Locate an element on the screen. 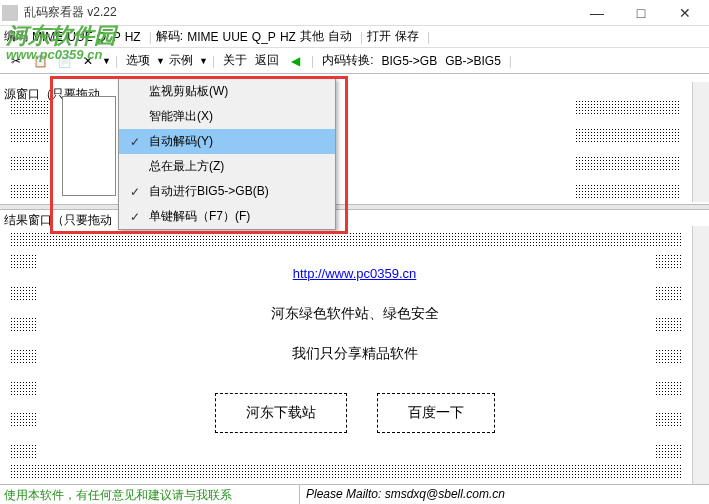 This screenshot has width=709, height=504. content-link: http://www.pc0359.cn is located at coordinates (355, 274).